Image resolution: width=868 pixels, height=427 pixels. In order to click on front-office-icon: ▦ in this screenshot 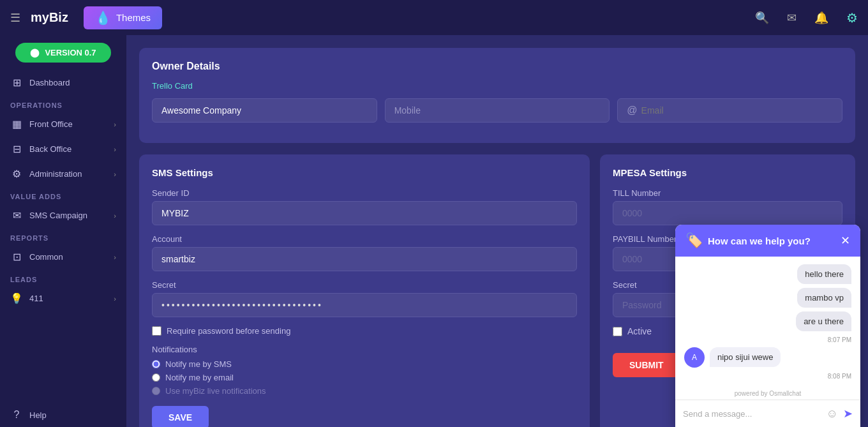, I will do `click(17, 124)`.